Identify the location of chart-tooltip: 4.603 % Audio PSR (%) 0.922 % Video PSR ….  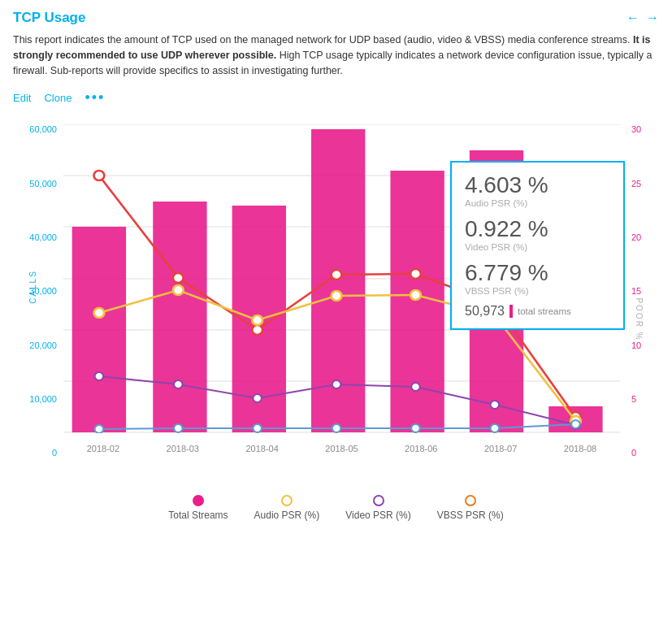
(538, 245).